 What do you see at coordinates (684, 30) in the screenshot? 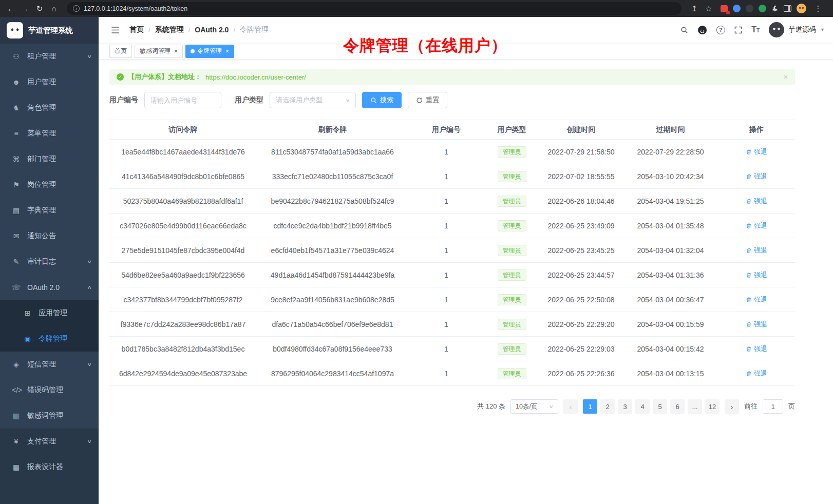
I see `search-icon` at bounding box center [684, 30].